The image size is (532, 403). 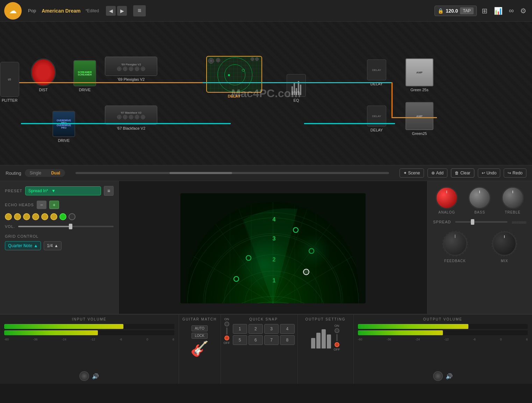 I want to click on snap-btn-3: 3, so click(x=271, y=329).